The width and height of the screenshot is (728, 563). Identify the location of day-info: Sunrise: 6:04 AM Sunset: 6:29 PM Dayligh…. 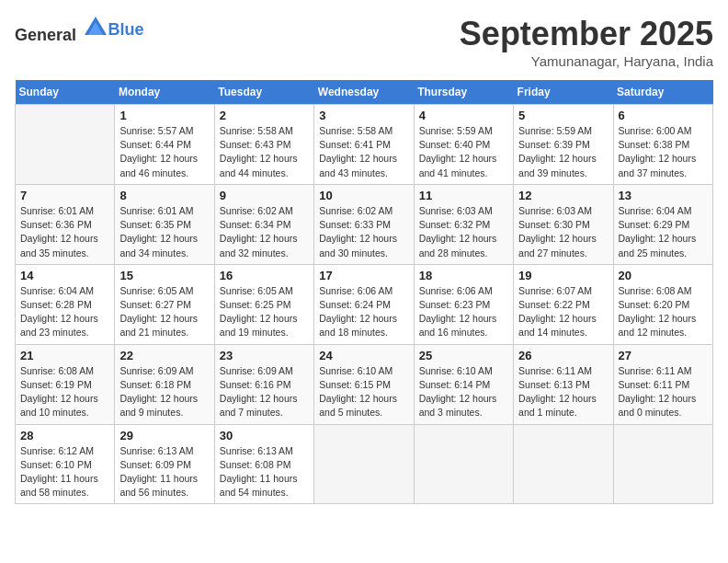
(664, 232).